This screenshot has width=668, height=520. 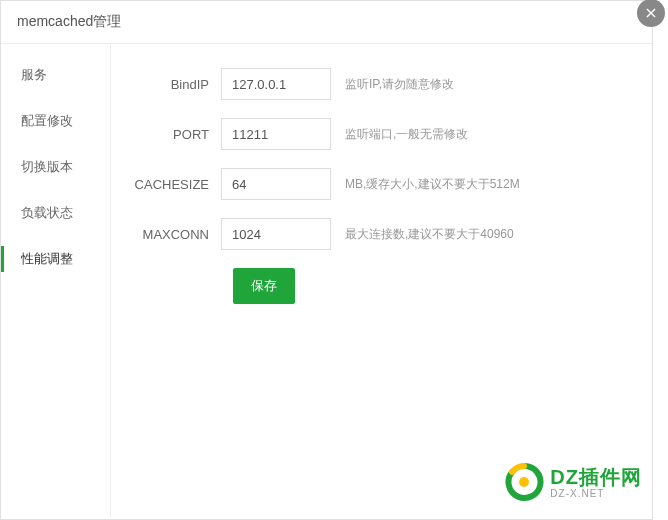 What do you see at coordinates (596, 494) in the screenshot?
I see `watermark-sub: DZ-X.NET` at bounding box center [596, 494].